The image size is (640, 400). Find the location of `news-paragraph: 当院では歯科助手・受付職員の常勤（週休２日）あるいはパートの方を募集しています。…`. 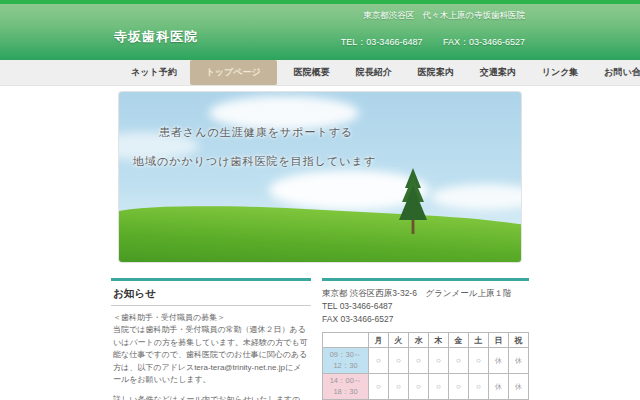

news-paragraph: 当院では歯科助手・受付職員の常勤（週休２日）あるいはパートの方を募集しています。… is located at coordinates (211, 355).